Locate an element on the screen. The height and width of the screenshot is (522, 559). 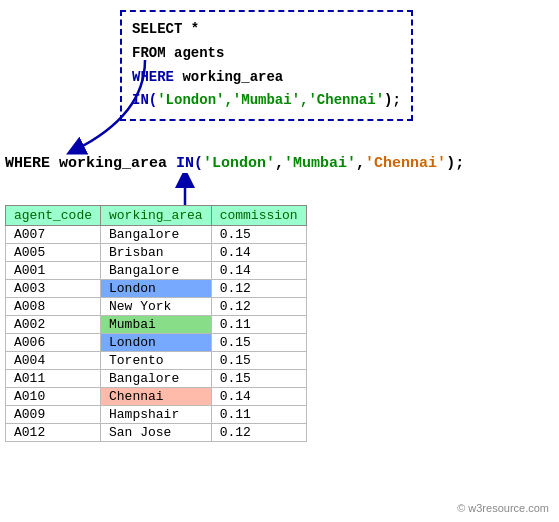
cell-agent-code: A009 is located at coordinates (54, 415).